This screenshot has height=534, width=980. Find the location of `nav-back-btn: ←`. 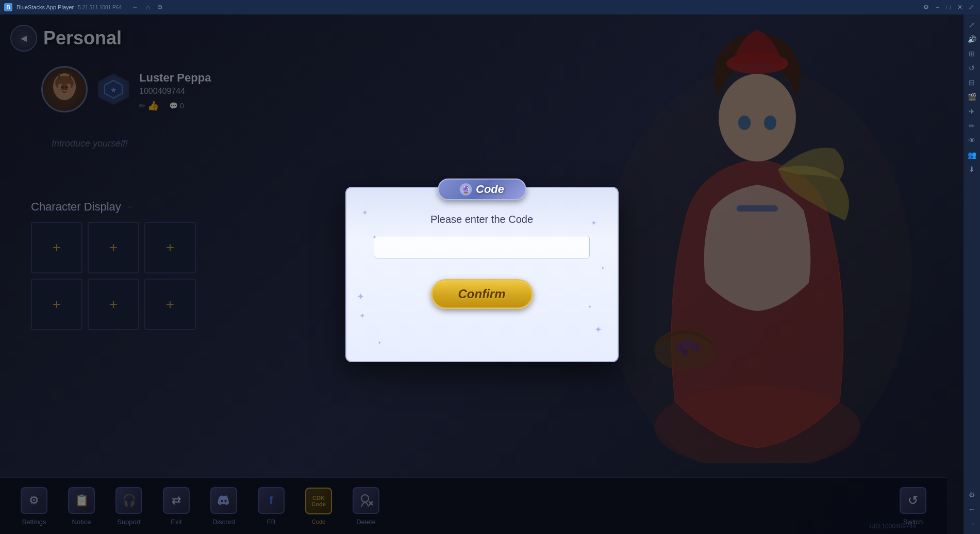

nav-back-btn: ← is located at coordinates (136, 7).